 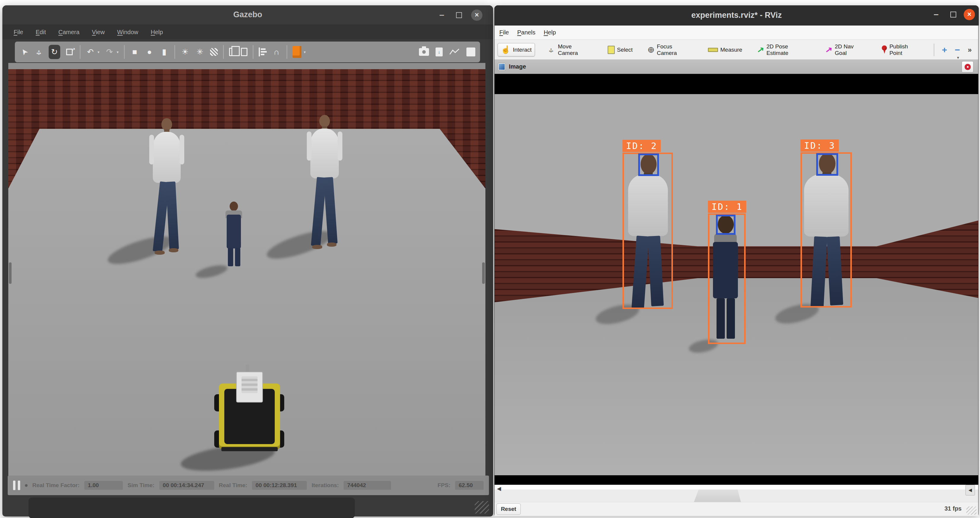 What do you see at coordinates (970, 490) in the screenshot?
I see `scroll-right-button: ◀` at bounding box center [970, 490].